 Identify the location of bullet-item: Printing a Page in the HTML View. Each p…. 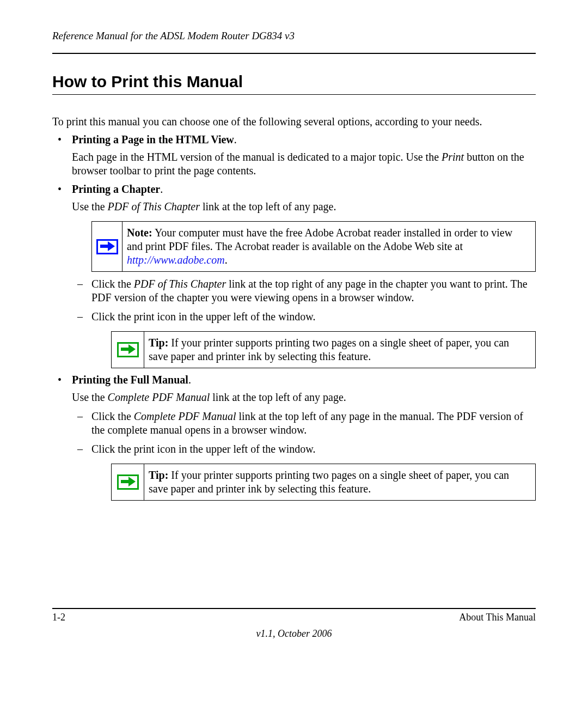
(294, 156).